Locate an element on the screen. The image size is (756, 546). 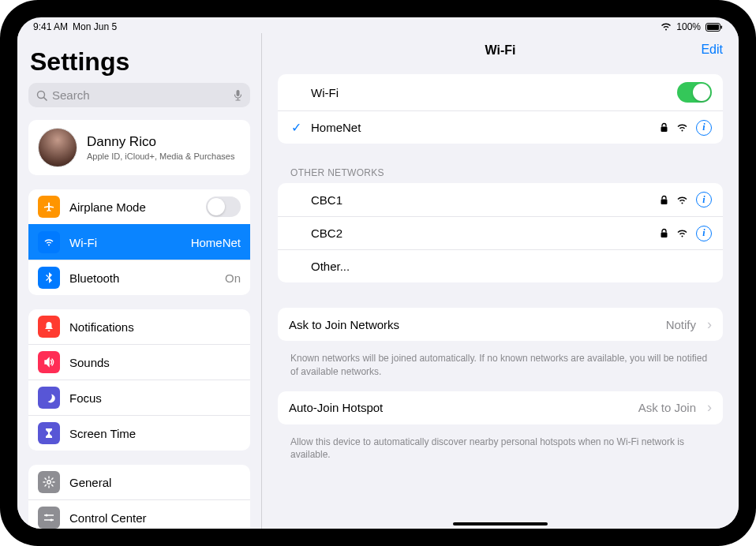
checkmark-icon: ✓ is located at coordinates (296, 128).